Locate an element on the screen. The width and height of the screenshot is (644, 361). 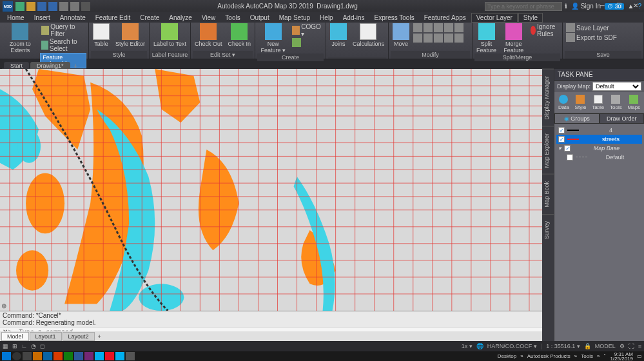
layer-default: Default is located at coordinates (600, 157).